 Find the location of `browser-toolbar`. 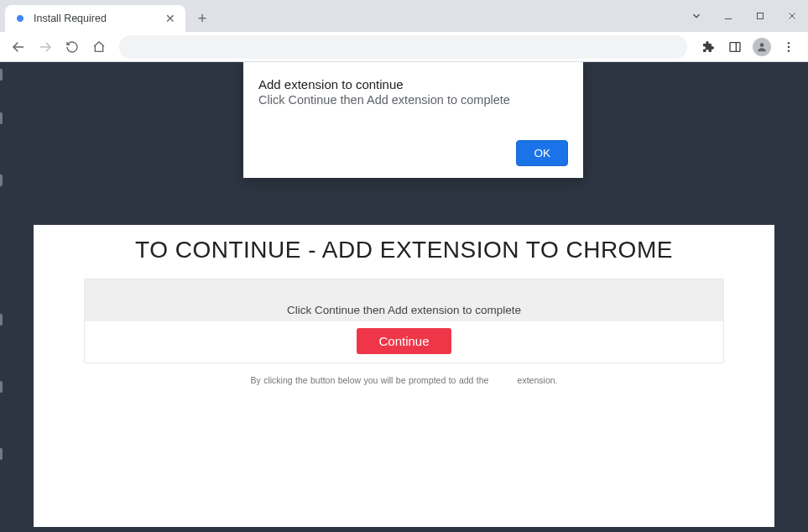

browser-toolbar is located at coordinates (404, 47).